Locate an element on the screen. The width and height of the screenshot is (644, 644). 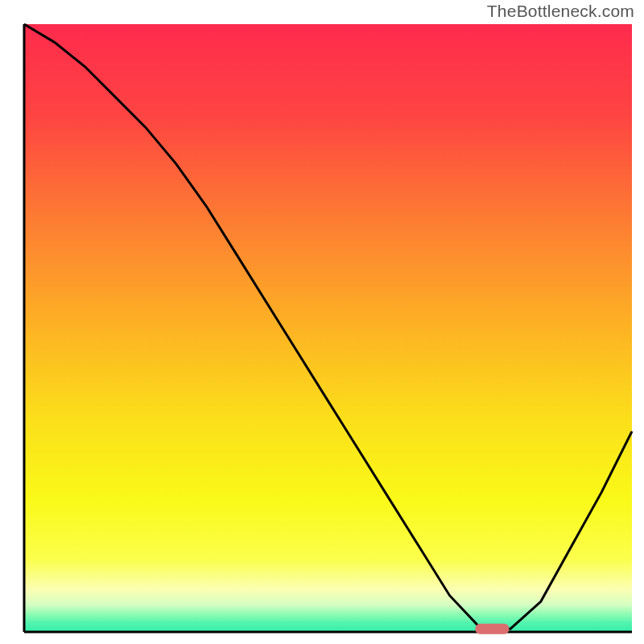
optimal-marker is located at coordinates (492, 630).